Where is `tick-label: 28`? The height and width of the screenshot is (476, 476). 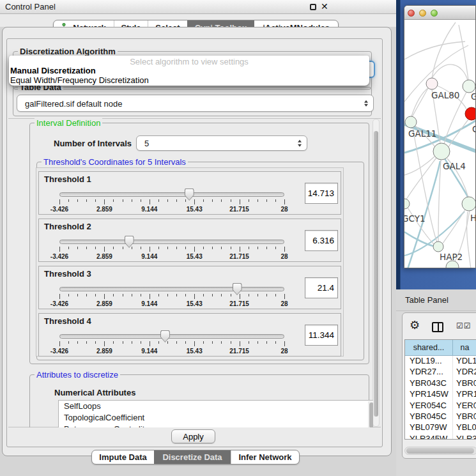 tick-label: 28 is located at coordinates (284, 304).